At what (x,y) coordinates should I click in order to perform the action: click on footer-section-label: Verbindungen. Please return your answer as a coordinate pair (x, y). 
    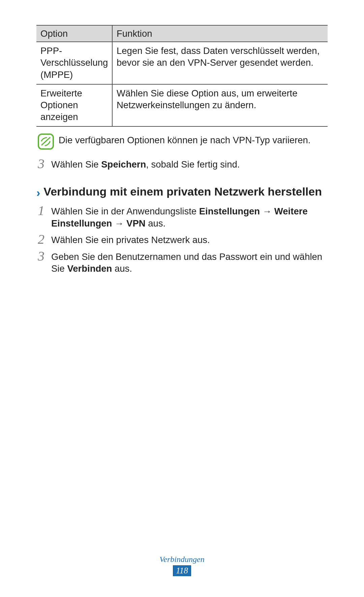
    Looking at the image, I should click on (182, 560).